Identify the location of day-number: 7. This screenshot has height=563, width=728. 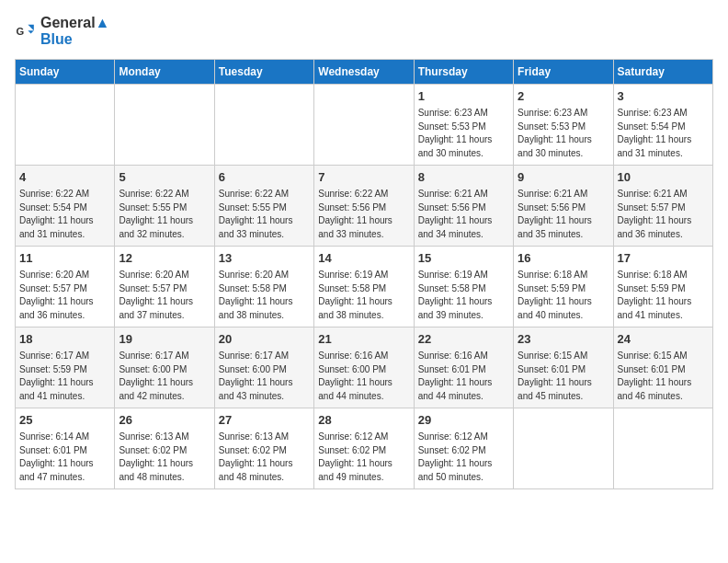
(364, 178).